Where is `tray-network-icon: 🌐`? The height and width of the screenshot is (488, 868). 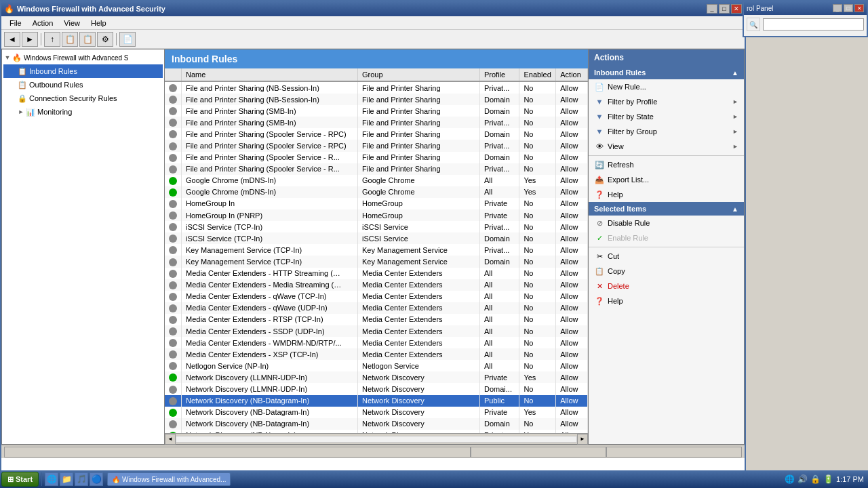
tray-network-icon: 🌐 is located at coordinates (789, 479).